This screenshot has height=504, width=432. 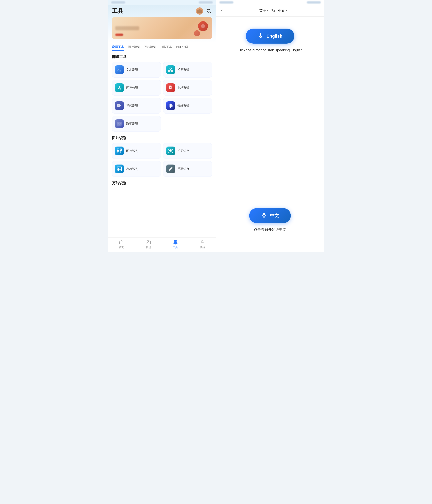 I want to click on tool-label-video-translate: 视频翻译, so click(x=132, y=106).